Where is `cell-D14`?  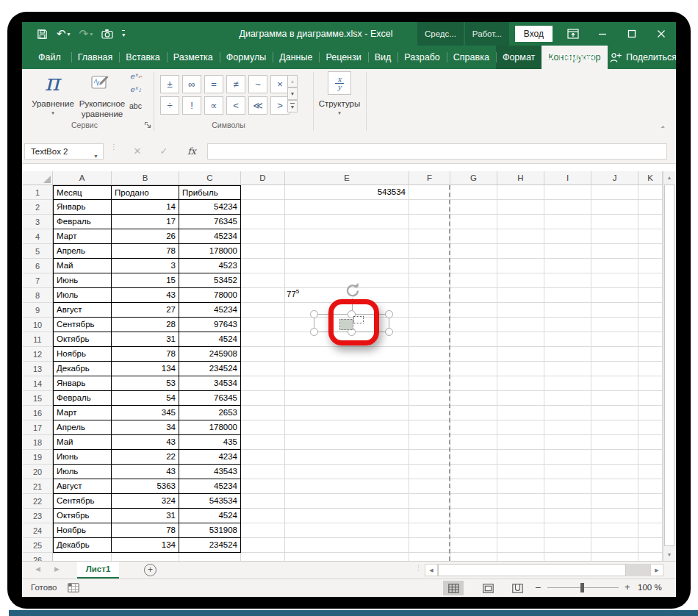
cell-D14 is located at coordinates (263, 384).